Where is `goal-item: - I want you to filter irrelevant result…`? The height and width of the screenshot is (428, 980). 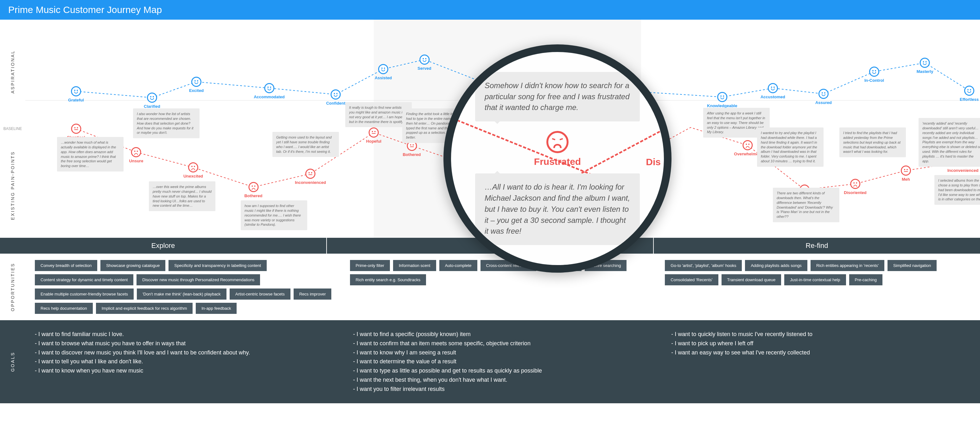 goal-item: - I want you to filter irrelevant result… is located at coordinates (503, 389).